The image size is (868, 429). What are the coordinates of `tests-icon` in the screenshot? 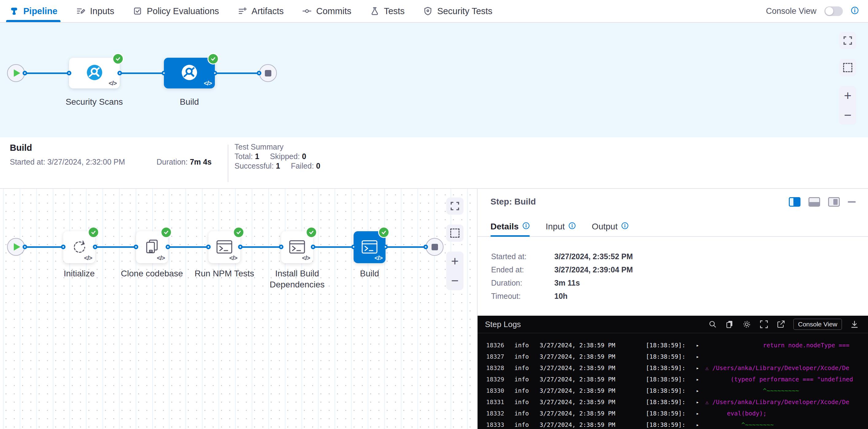 It's located at (375, 11).